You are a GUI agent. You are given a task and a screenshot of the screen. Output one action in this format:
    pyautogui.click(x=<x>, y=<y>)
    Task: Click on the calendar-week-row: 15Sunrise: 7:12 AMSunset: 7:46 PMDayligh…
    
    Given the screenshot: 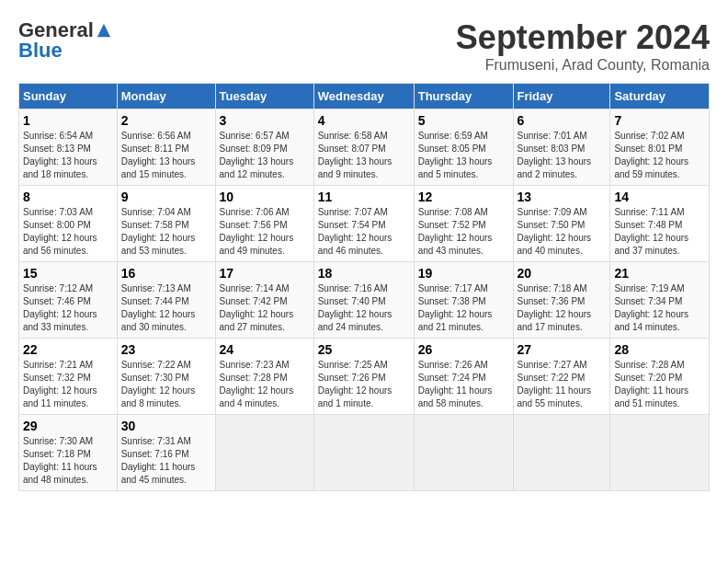 What is the action you would take?
    pyautogui.click(x=364, y=300)
    